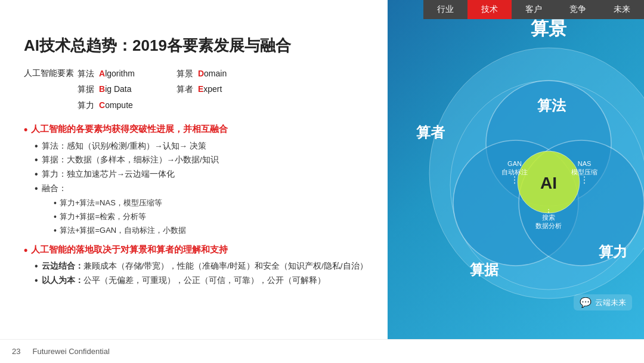 The width and height of the screenshot is (644, 363). Describe the element at coordinates (613, 252) in the screenshot. I see `svg-text: 算力` at that location.